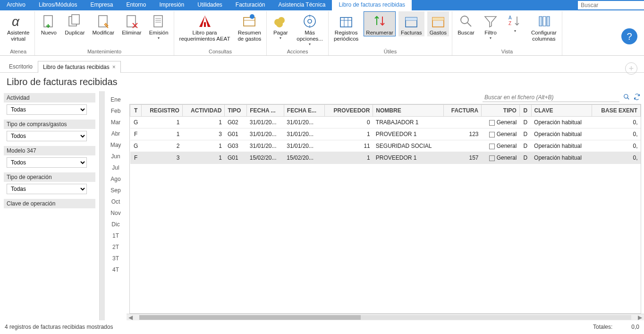 The height and width of the screenshot is (334, 644). What do you see at coordinates (385, 146) in the screenshot?
I see `table-row: G21G0331/01/20...31/01/20...11SEGURIDAD …` at bounding box center [385, 146].